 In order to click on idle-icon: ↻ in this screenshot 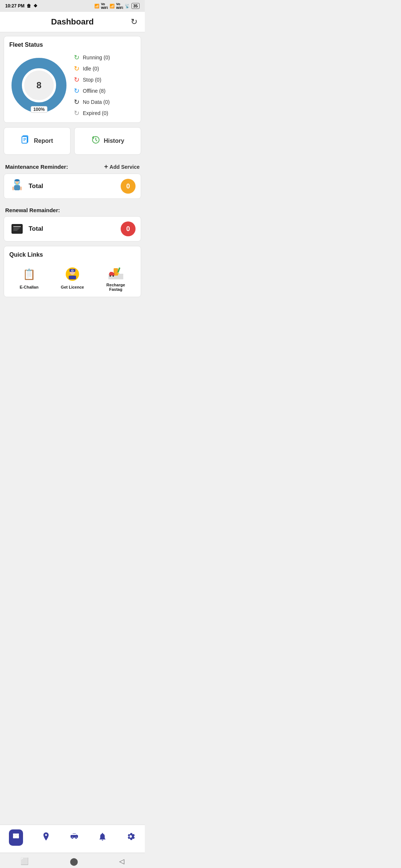, I will do `click(76, 69)`.